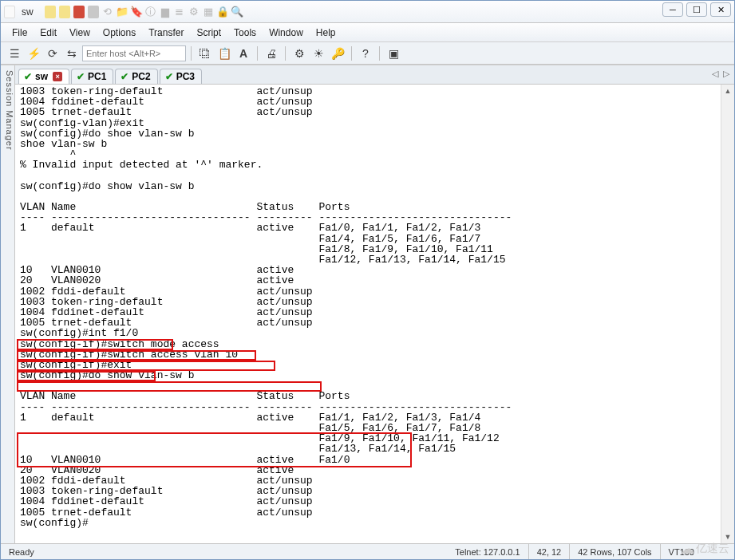  What do you see at coordinates (369, 144) in the screenshot?
I see `terminal-line: shoe vlan-sw b` at bounding box center [369, 144].